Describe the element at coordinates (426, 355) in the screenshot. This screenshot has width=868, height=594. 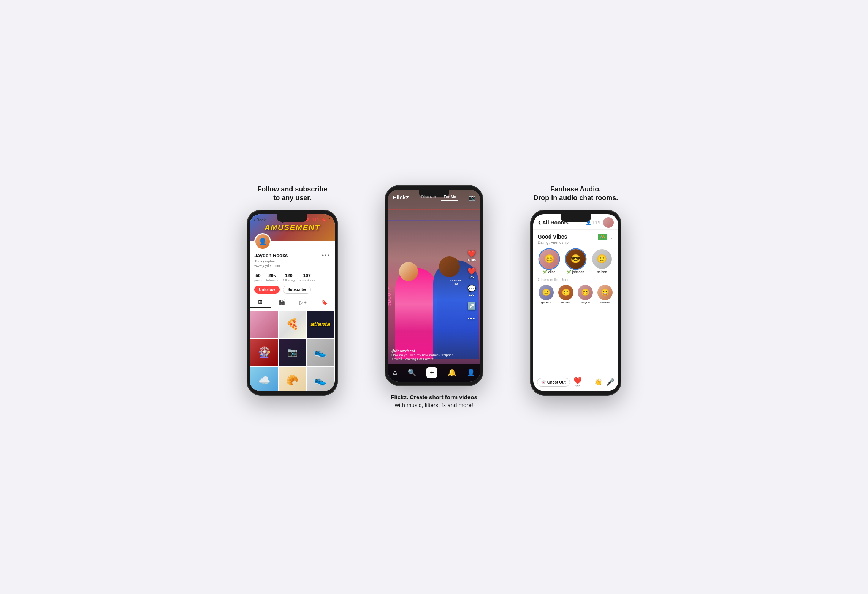
I see `flickz-caption: How do you like my new dance? #hiphop` at that location.